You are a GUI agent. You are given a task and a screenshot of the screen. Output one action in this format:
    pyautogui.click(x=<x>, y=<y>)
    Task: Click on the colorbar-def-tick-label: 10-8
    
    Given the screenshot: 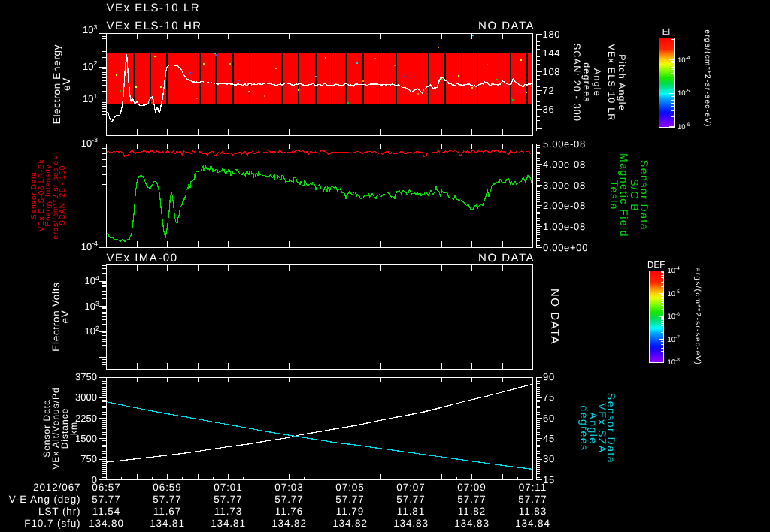 What is the action you would take?
    pyautogui.click(x=674, y=362)
    